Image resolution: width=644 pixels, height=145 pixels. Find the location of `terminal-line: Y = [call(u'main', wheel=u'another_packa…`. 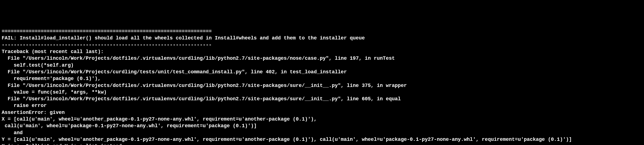

terminal-line: Y = [call(u'main', wheel=u'another_packa… is located at coordinates (322, 139).